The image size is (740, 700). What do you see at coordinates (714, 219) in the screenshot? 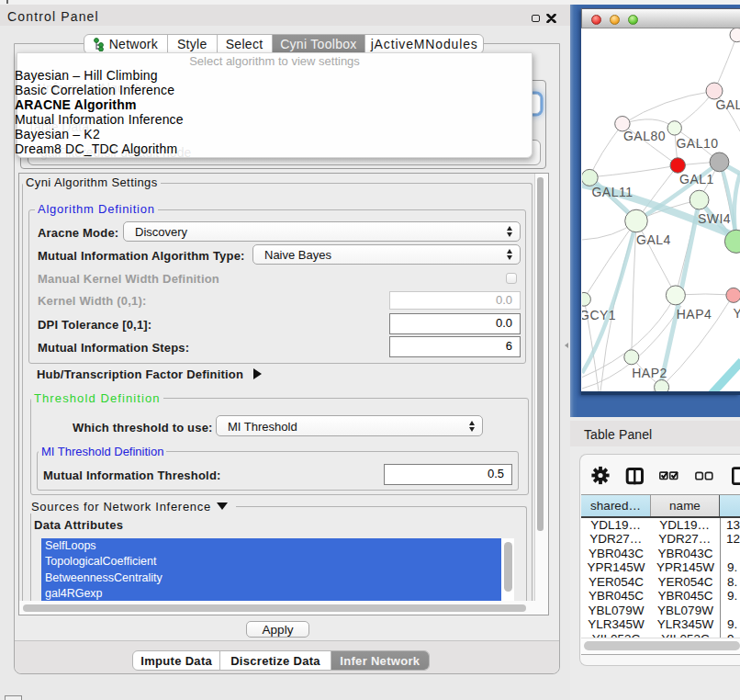
I see `svg-text: SWI4` at bounding box center [714, 219].